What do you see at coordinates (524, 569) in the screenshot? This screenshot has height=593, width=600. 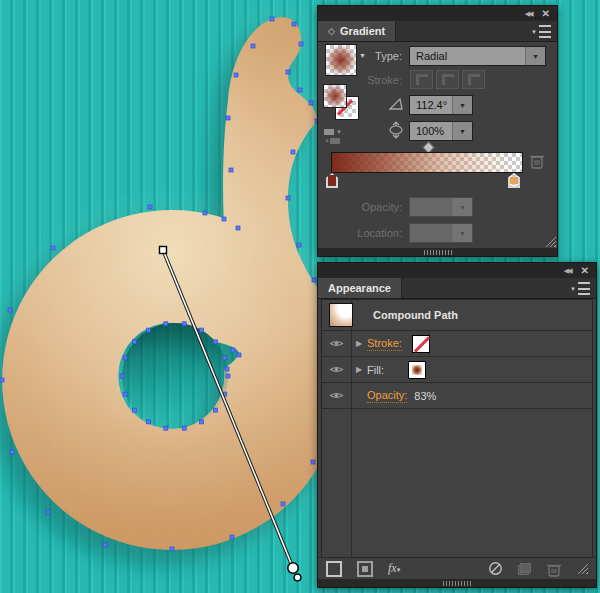 I see `duplicate-item-button` at bounding box center [524, 569].